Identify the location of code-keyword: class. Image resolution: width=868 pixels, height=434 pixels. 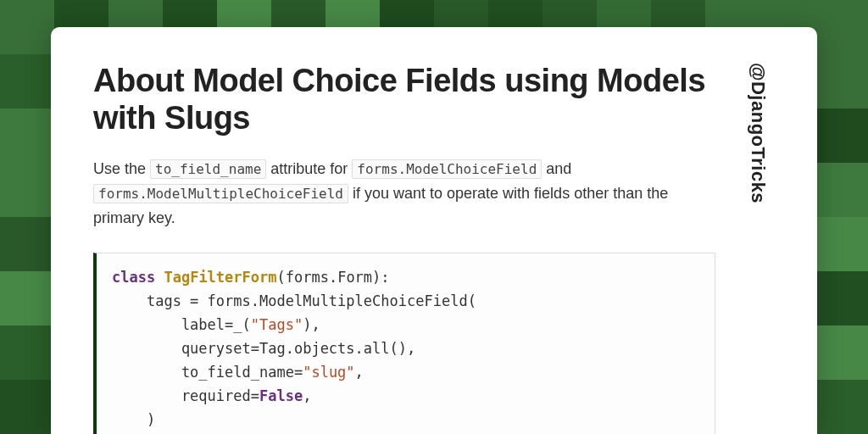
(134, 277).